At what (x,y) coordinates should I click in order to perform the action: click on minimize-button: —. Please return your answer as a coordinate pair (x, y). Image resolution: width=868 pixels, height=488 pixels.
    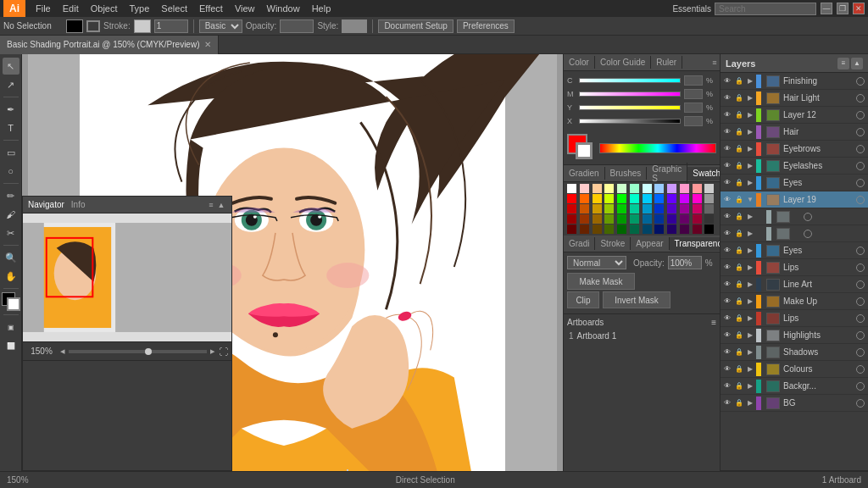
    Looking at the image, I should click on (826, 8).